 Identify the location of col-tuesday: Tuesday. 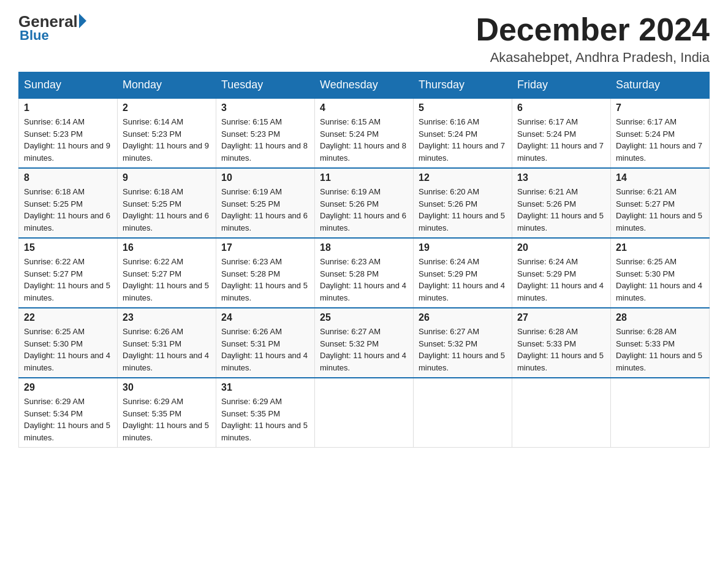
(266, 86).